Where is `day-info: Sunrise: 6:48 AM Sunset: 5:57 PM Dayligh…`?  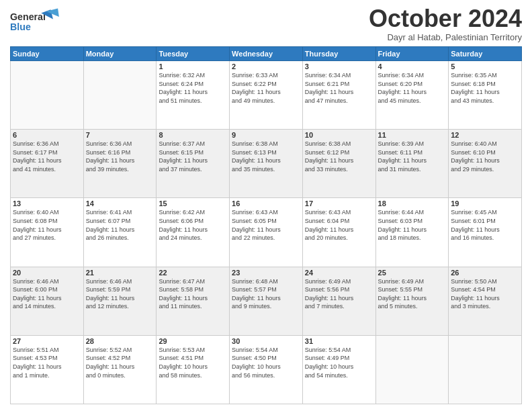
day-info: Sunrise: 6:48 AM Sunset: 5:57 PM Dayligh… is located at coordinates (266, 294).